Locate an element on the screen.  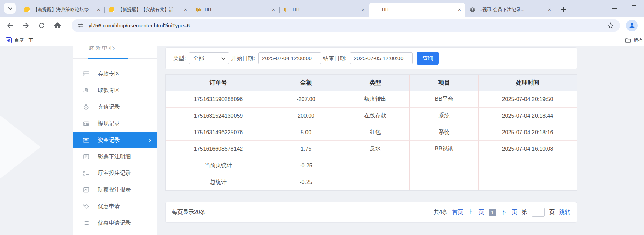
promo-tag-icon is located at coordinates (86, 206).